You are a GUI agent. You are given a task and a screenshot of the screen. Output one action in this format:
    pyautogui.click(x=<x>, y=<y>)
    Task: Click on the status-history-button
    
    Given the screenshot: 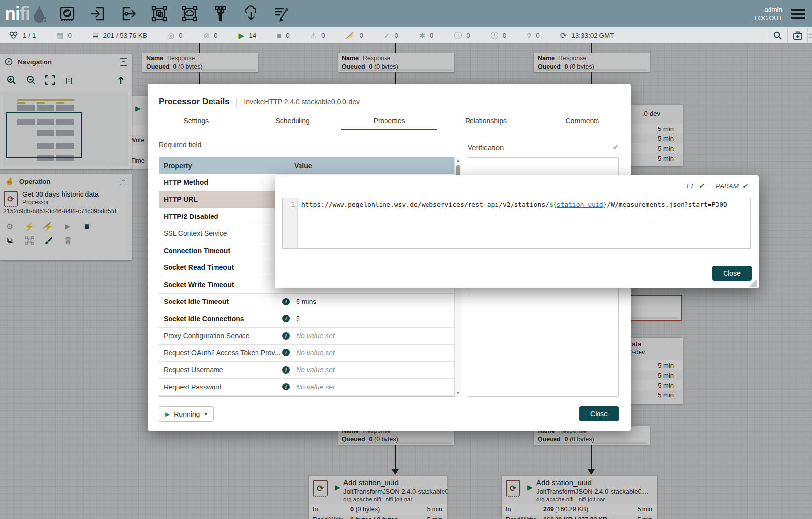 What is the action you would take?
    pyautogui.click(x=810, y=36)
    